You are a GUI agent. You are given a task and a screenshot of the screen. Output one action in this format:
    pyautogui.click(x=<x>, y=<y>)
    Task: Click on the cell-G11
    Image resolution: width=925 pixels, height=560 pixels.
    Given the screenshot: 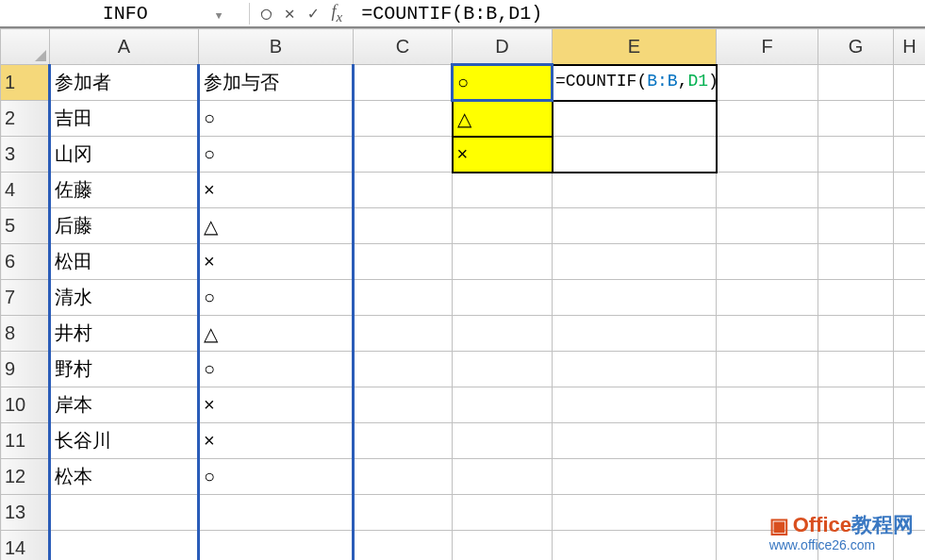 What is the action you would take?
    pyautogui.click(x=856, y=441)
    